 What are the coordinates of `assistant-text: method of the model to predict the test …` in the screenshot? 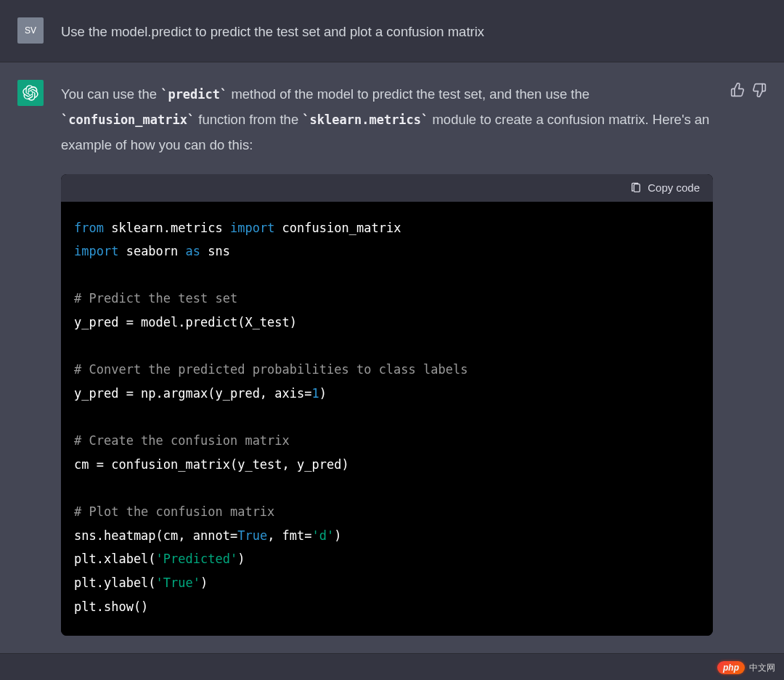 It's located at (408, 94).